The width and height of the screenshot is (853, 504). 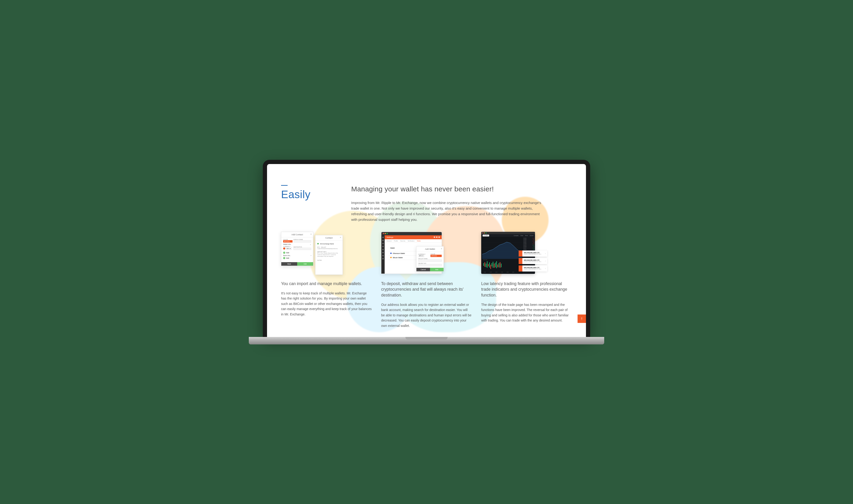 What do you see at coordinates (426, 252) in the screenshot?
I see `laptop-device-frame: Easily Managing your wallet has never be…` at bounding box center [426, 252].